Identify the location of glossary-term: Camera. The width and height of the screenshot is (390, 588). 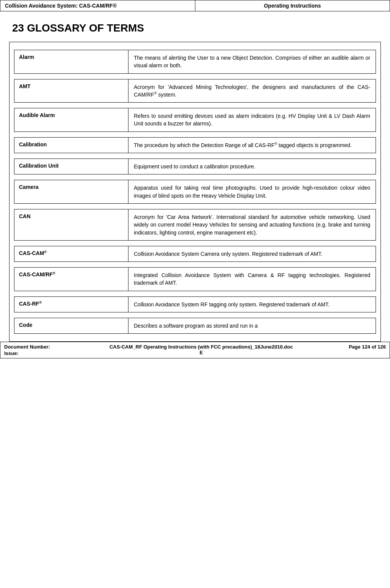
(71, 192).